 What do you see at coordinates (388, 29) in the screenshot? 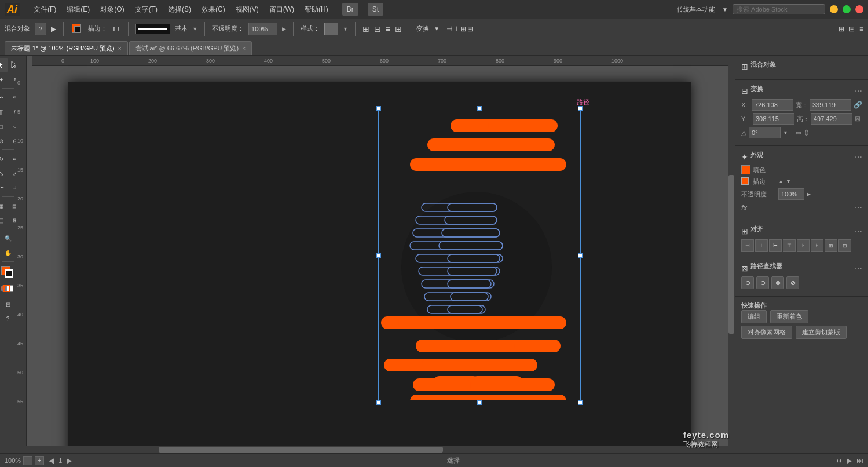
I see `align-left-icon: ≡` at bounding box center [388, 29].